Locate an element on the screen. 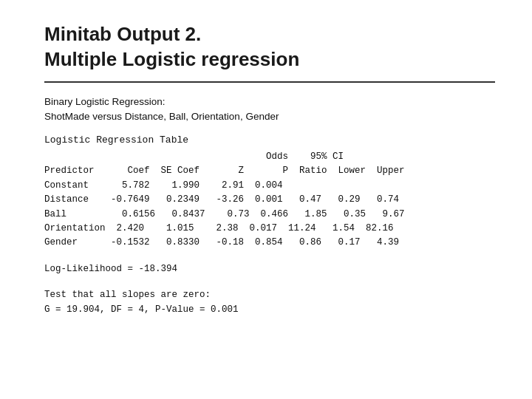 The image size is (532, 399). test-section: Test that all slopes are zero: G = 19.90… is located at coordinates (270, 302).